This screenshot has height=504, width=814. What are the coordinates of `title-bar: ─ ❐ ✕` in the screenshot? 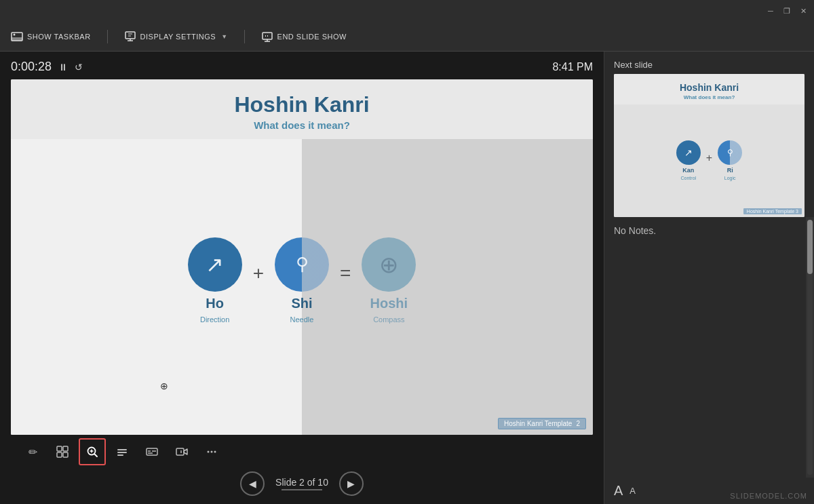 It's located at (407, 11).